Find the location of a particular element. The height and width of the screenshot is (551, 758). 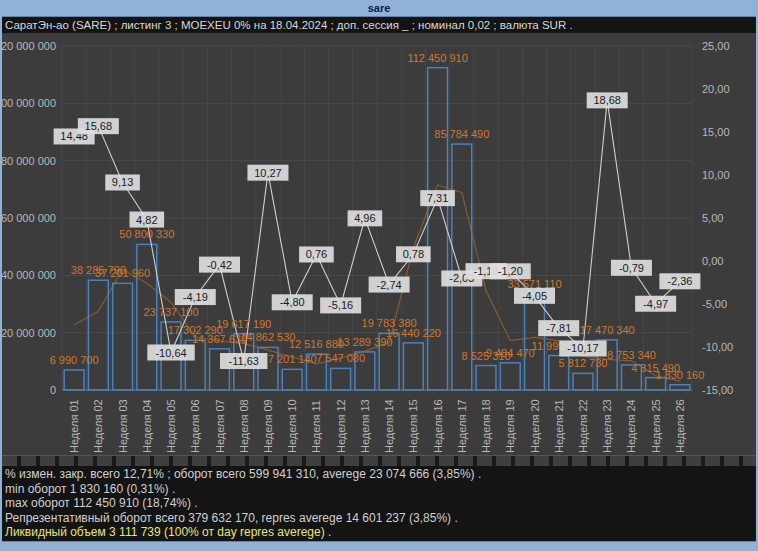

x-axis-week-label: Неделя 15 is located at coordinates (413, 426).